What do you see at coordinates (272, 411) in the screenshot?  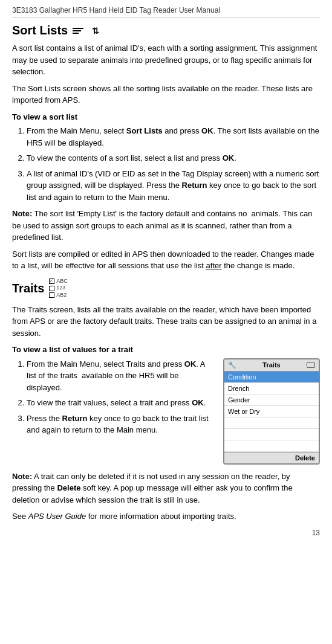 I see `device-screen: 🔧 Traits Condition Drench Gender Wet or …` at bounding box center [272, 411].